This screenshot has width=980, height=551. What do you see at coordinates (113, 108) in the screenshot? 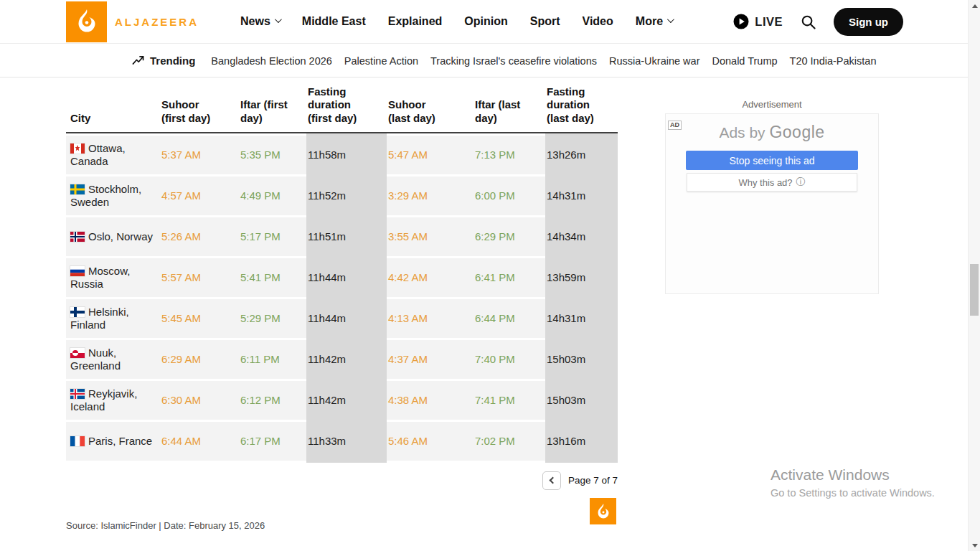
I see `col-city: City` at bounding box center [113, 108].